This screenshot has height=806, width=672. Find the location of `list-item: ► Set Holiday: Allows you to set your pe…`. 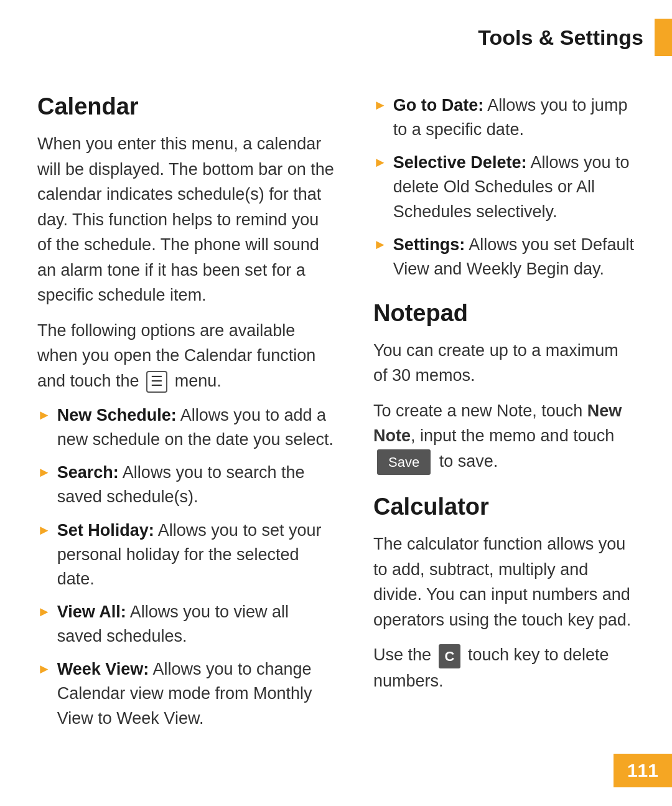

list-item: ► Set Holiday: Allows you to set your pe… is located at coordinates (187, 555).